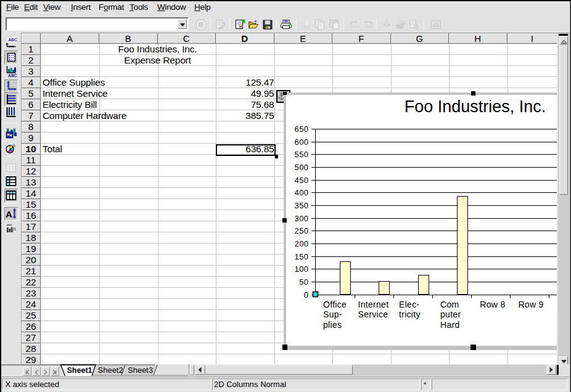 Image resolution: width=571 pixels, height=392 pixels. Describe the element at coordinates (80, 370) in the screenshot. I see `svg-text: Sheet1` at that location.